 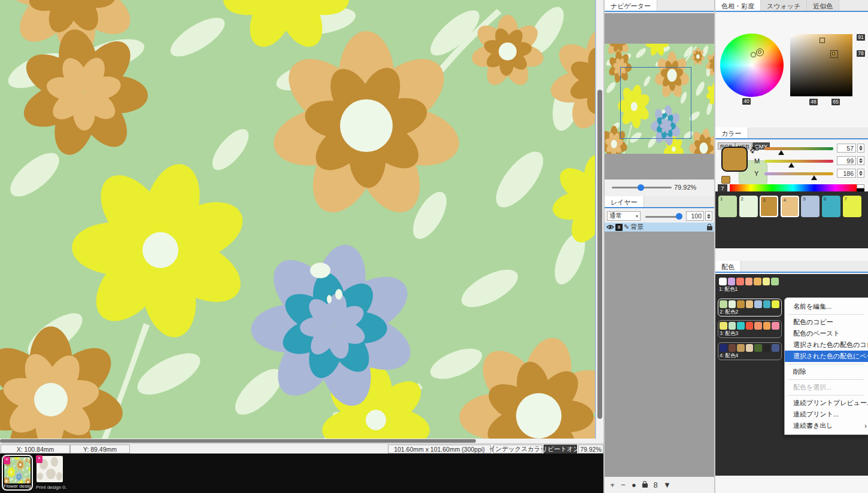 What do you see at coordinates (826, 414) in the screenshot?
I see `menu-item: 連続プリント...` at bounding box center [826, 414].